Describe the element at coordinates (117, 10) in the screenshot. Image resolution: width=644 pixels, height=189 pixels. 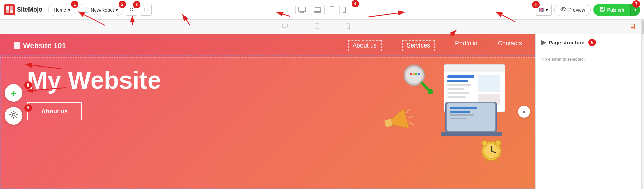
I see `new-reset-chevron: ▾` at that location.